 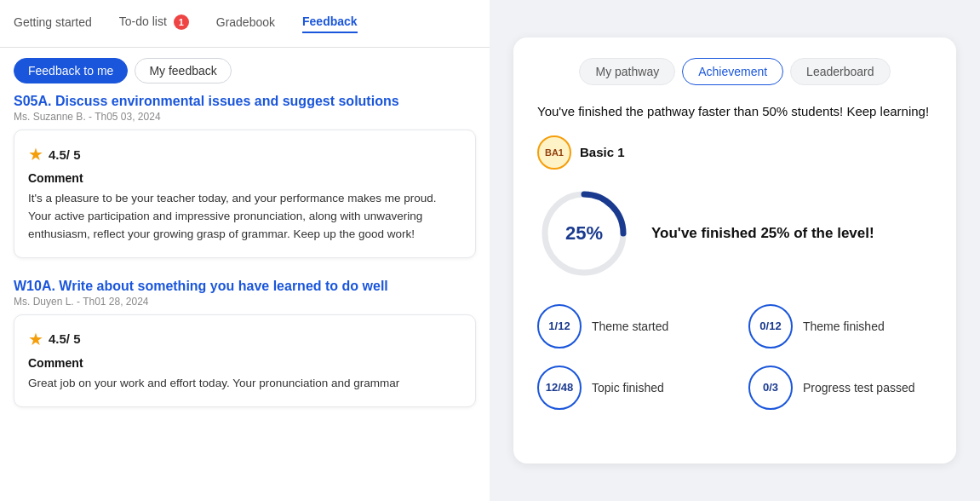 I want to click on stat-circle-progress-test: 0/3, so click(x=771, y=388).